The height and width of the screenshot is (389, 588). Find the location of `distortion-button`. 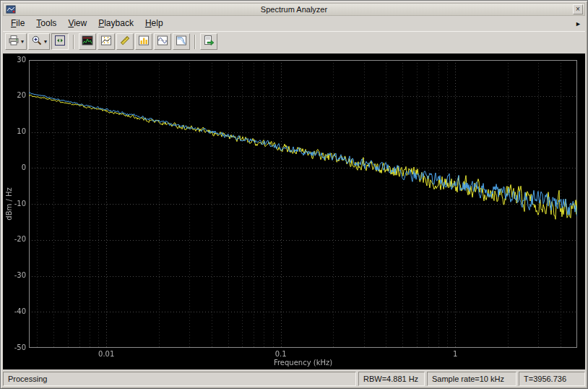

distortion-button is located at coordinates (163, 42).